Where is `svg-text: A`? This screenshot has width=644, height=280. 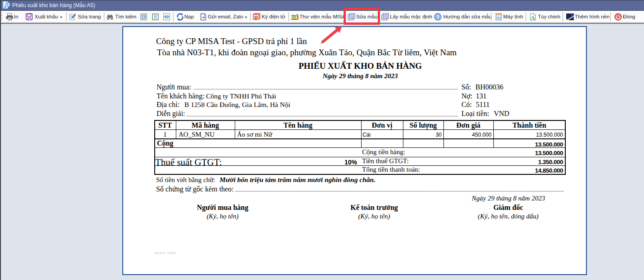
svg-text: A is located at coordinates (533, 18).